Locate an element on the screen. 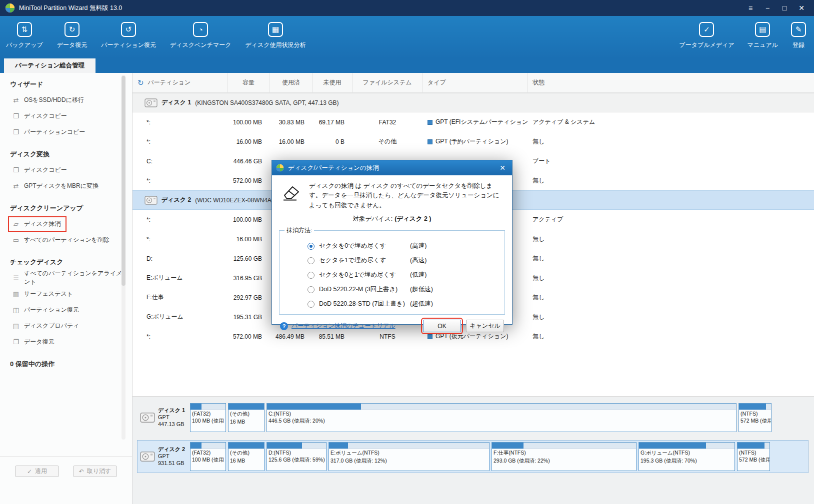 The image size is (814, 504). undo-button: ↶ 取り消す is located at coordinates (95, 472).